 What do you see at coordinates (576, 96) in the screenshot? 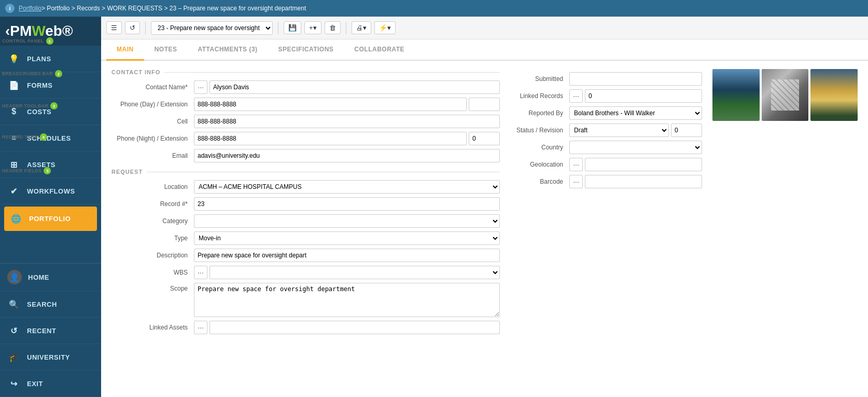
I see `linked-records-ellipsis: ···` at bounding box center [576, 96].